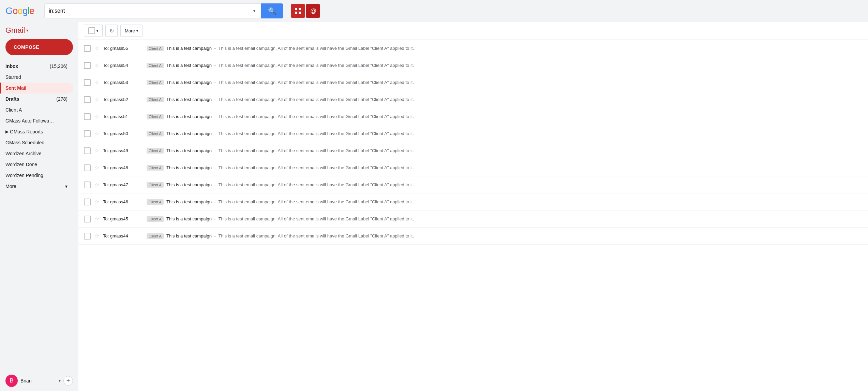  I want to click on refresh-button: ↻, so click(111, 31).